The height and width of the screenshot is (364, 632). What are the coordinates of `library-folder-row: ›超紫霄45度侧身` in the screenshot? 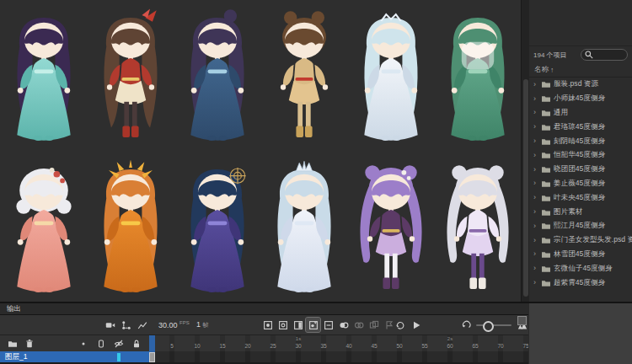 It's located at (581, 283).